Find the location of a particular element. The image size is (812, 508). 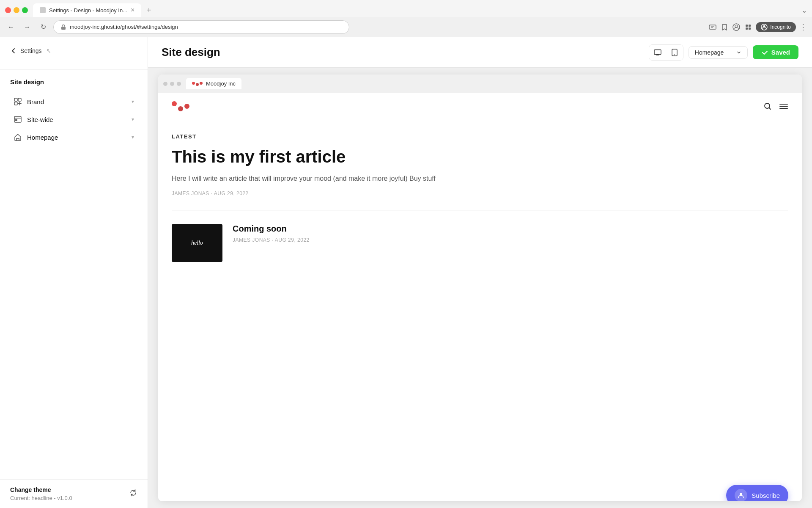

bookmark-icon is located at coordinates (724, 27).